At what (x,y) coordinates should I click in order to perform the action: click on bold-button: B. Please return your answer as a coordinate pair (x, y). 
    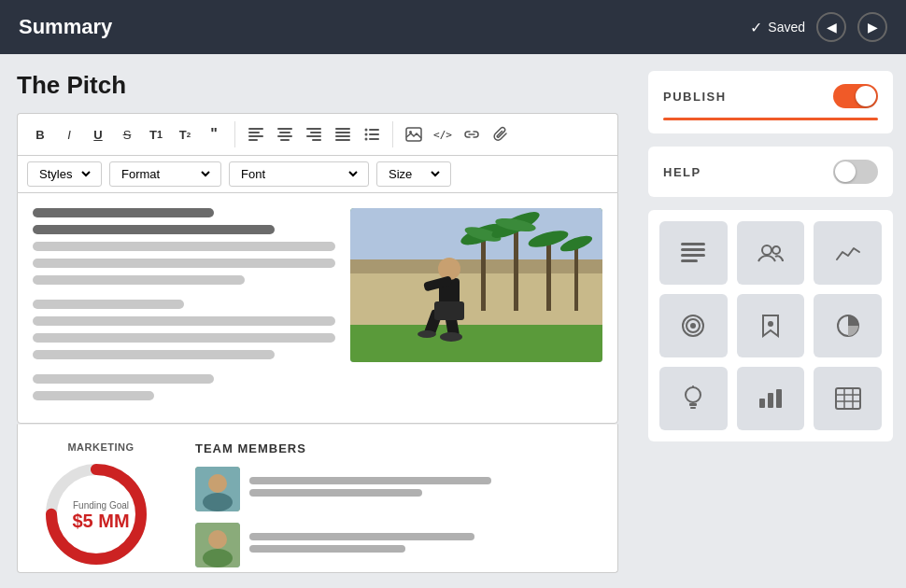
    Looking at the image, I should click on (40, 134).